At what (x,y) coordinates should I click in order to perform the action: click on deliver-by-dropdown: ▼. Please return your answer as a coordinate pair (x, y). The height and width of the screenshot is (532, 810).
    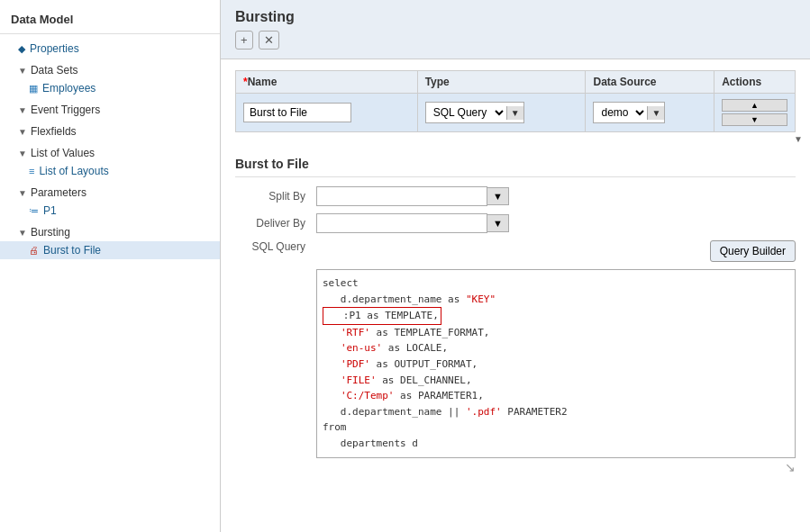
    Looking at the image, I should click on (498, 223).